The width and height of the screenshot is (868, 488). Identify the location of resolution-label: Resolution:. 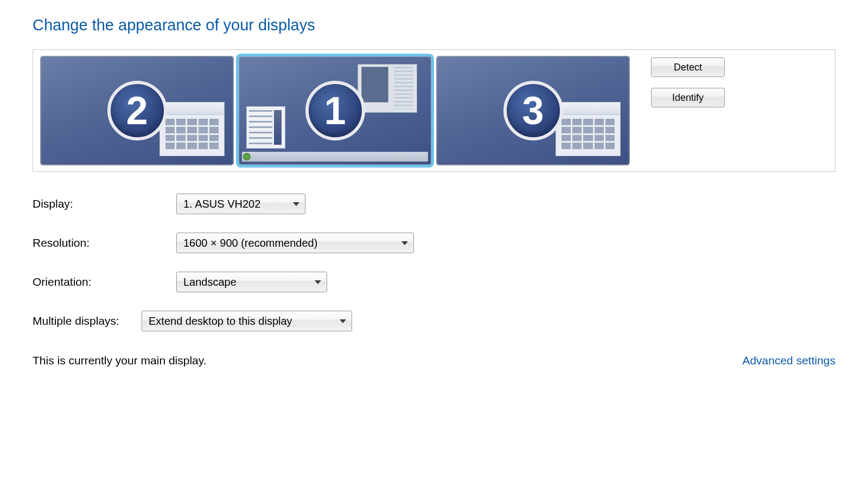
(97, 243).